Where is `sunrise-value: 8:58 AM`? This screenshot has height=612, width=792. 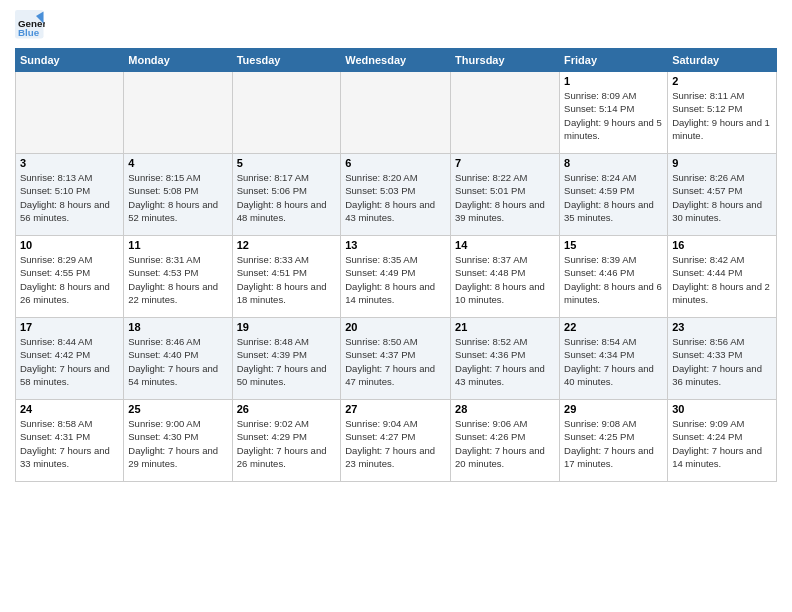
sunrise-value: 8:58 AM is located at coordinates (76, 424).